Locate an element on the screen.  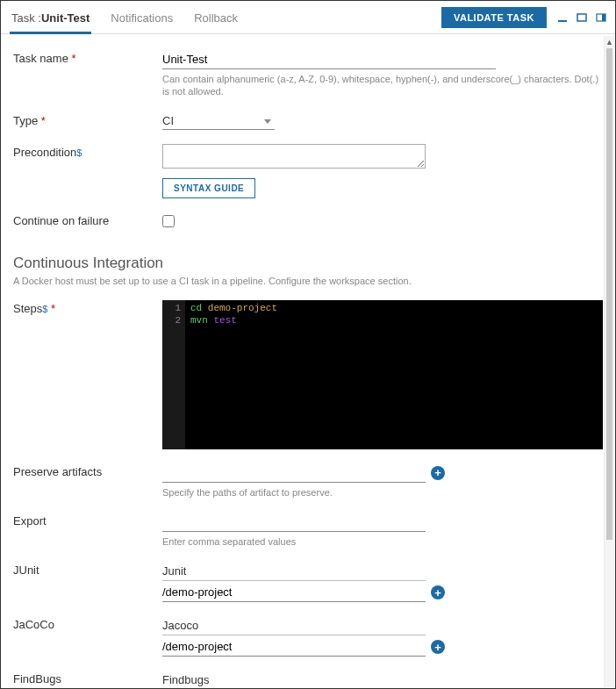
junit-add-button: + is located at coordinates (438, 592).